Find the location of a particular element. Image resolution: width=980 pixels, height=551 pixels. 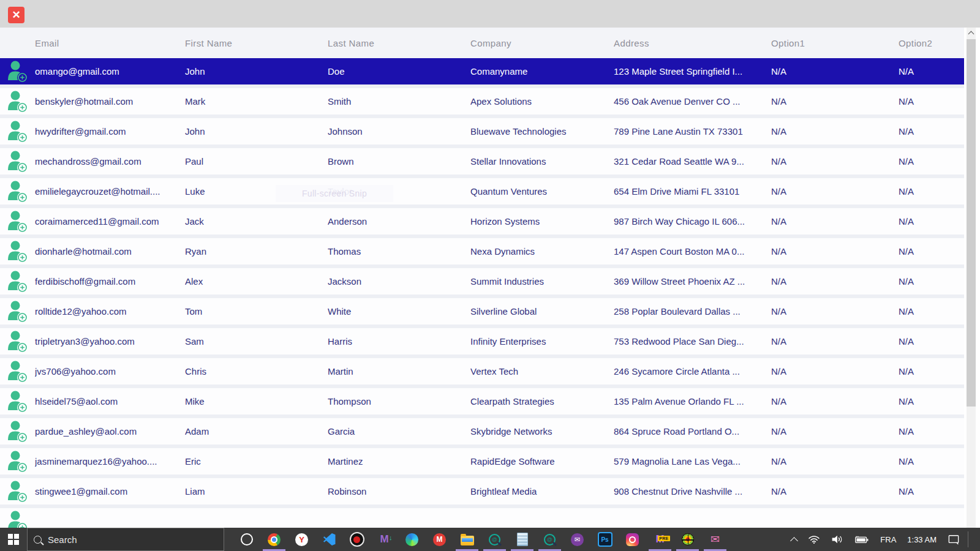

table-row: hlseidel75@aol.com Mike Thompson Clearpa… is located at coordinates (482, 402).